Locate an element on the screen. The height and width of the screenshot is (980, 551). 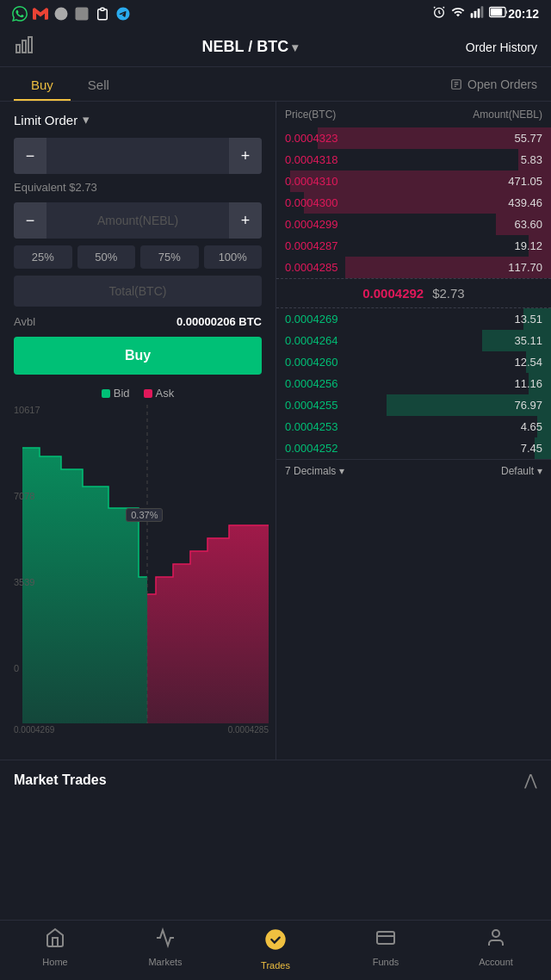
header: NEBL / BTC ▾ Order History is located at coordinates (276, 47).